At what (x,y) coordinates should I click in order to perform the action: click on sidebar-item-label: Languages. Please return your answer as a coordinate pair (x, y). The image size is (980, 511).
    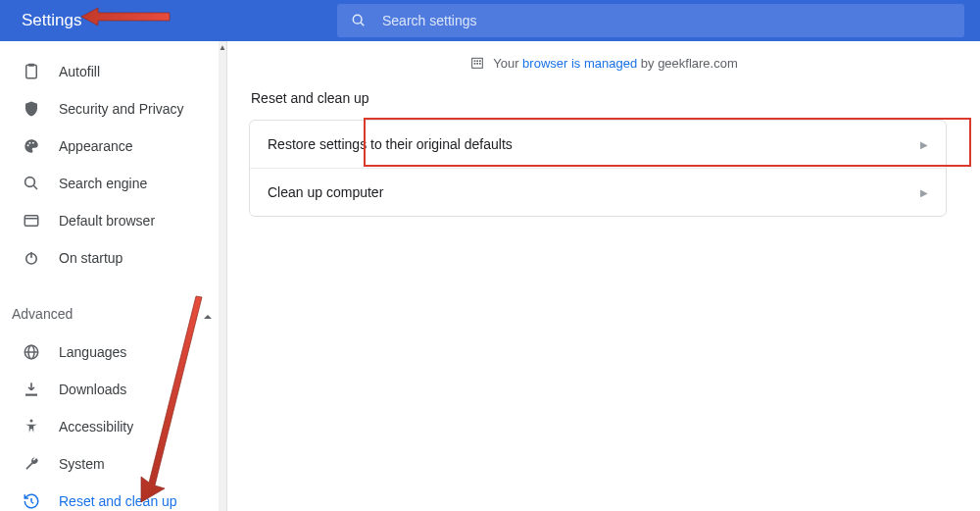
    Looking at the image, I should click on (92, 352).